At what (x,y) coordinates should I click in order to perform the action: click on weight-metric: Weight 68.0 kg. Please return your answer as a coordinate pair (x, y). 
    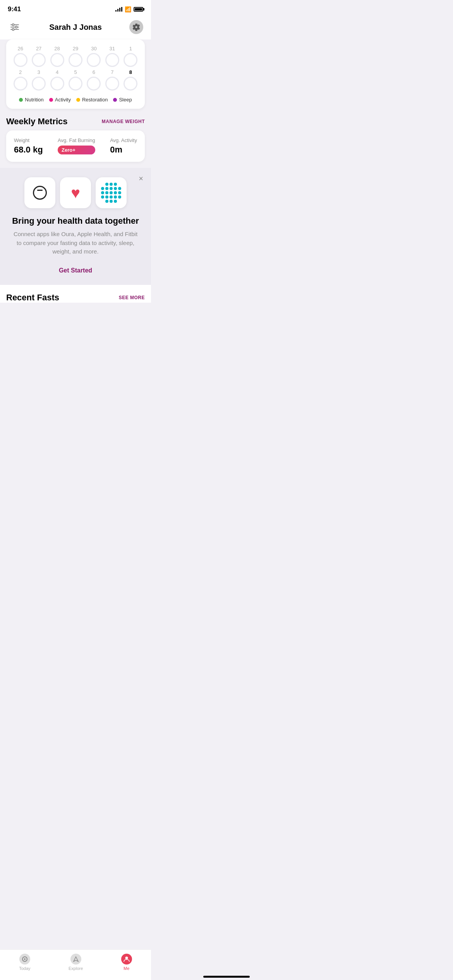
    Looking at the image, I should click on (29, 146).